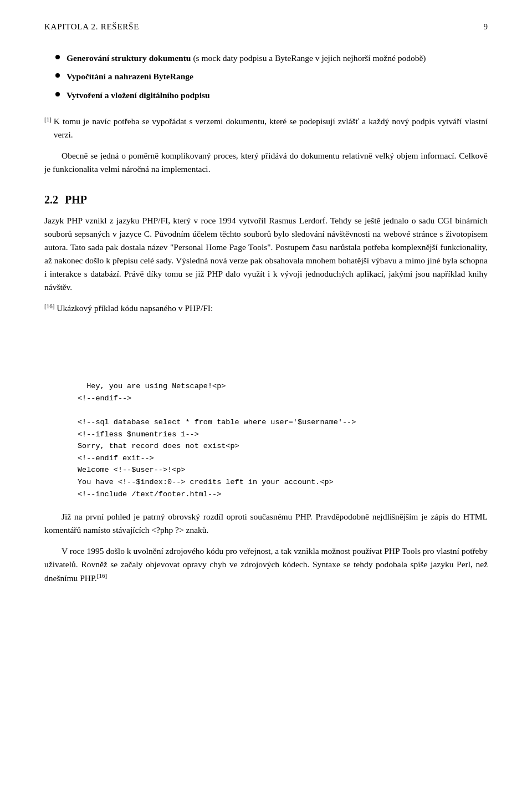 Image resolution: width=532 pixels, height=799 pixels. What do you see at coordinates (266, 254) in the screenshot?
I see `paragraph-3: Jazyk PHP vznikl z jazyku PHP/FI, který …` at bounding box center [266, 254].